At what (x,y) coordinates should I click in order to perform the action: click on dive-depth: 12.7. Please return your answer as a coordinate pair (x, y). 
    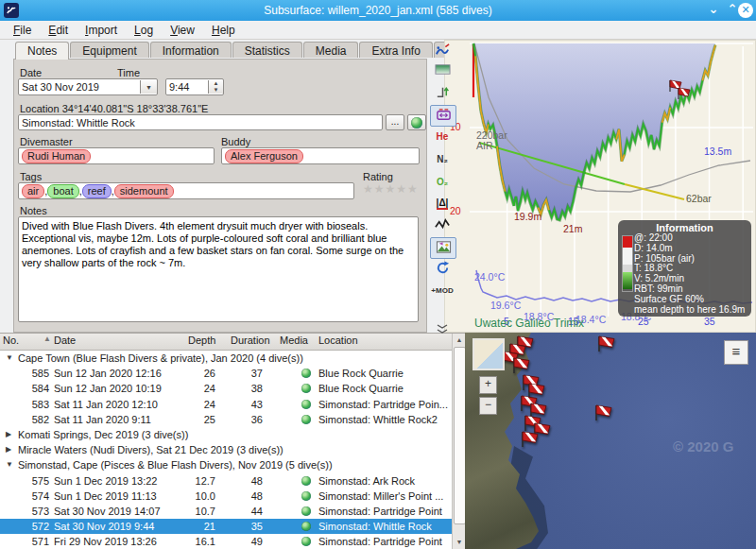
    Looking at the image, I should click on (193, 481).